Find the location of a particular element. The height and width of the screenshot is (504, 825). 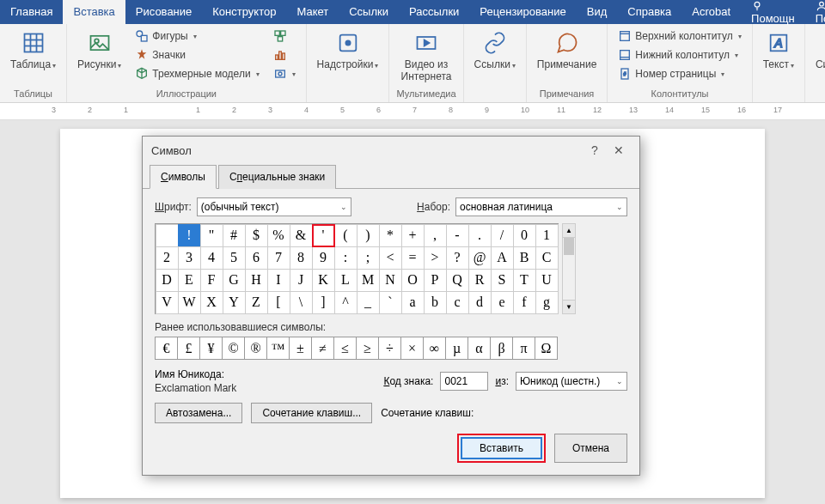

smartart-button is located at coordinates (284, 36).